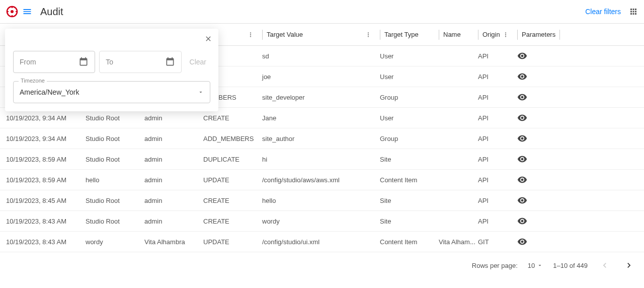 Image resolution: width=644 pixels, height=288 pixels. Describe the element at coordinates (455, 35) in the screenshot. I see `col-header-name: Name` at that location.